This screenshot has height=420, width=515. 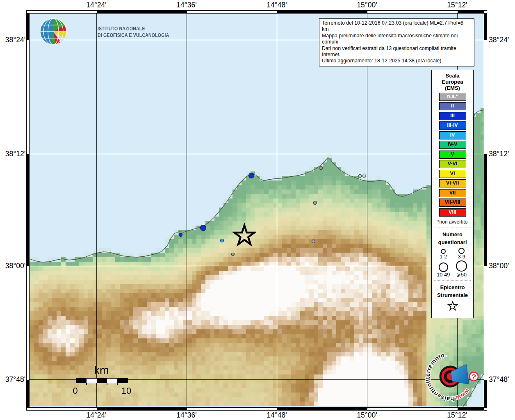 I want to click on legend-swatch-VI: VI, so click(x=453, y=174).